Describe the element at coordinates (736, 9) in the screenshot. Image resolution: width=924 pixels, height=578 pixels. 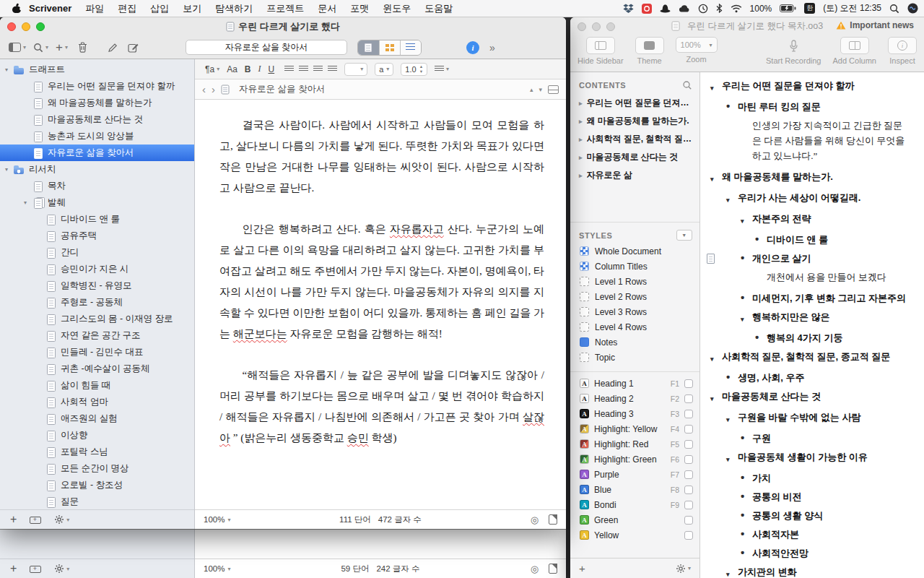
I see `wifi-icon` at that location.